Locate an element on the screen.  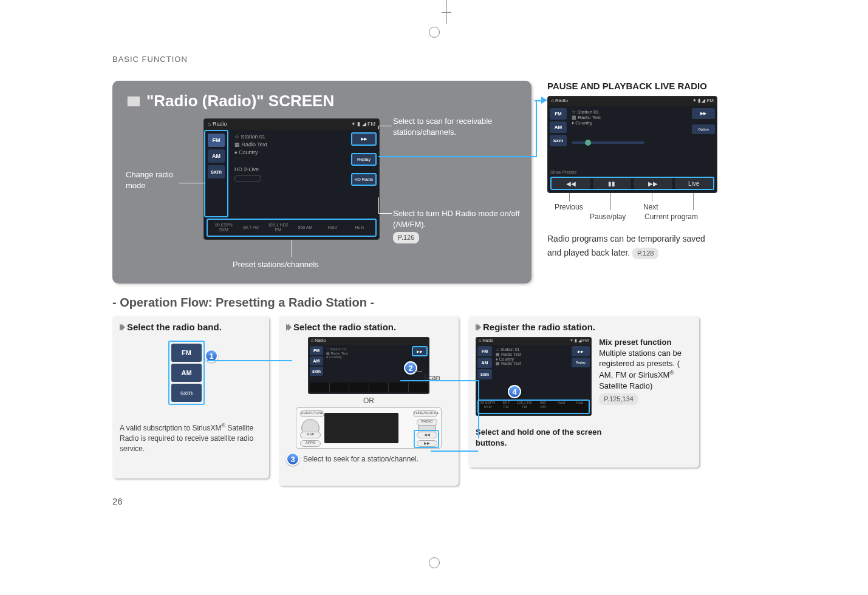
label-next: Next is located at coordinates (651, 207).